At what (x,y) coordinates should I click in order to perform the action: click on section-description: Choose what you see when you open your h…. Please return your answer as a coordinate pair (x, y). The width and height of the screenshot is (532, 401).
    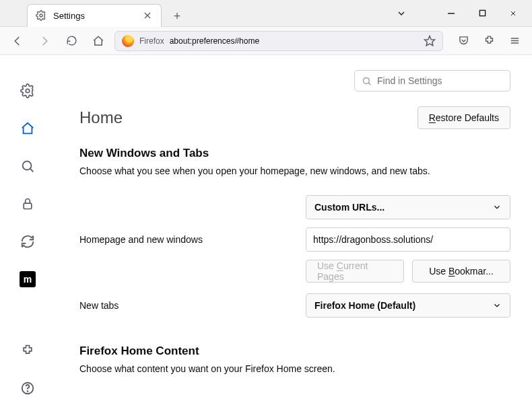
    Looking at the image, I should click on (295, 171).